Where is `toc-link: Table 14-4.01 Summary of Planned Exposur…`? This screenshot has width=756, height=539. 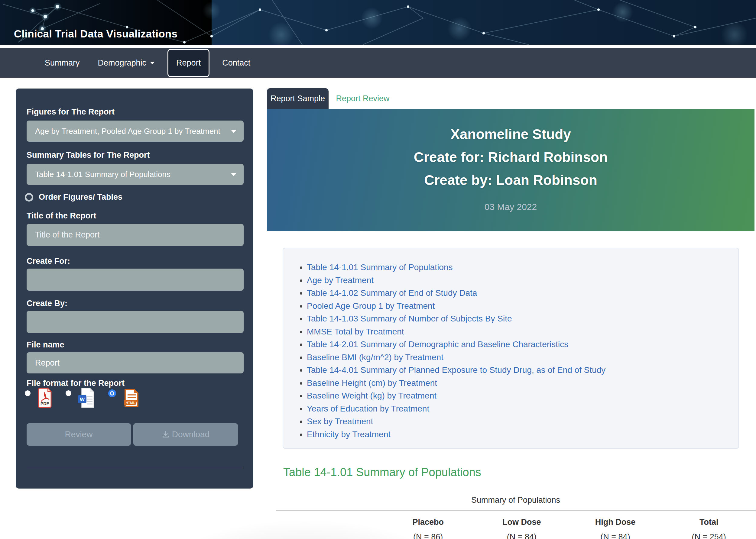 toc-link: Table 14-4.01 Summary of Planned Exposur… is located at coordinates (456, 370).